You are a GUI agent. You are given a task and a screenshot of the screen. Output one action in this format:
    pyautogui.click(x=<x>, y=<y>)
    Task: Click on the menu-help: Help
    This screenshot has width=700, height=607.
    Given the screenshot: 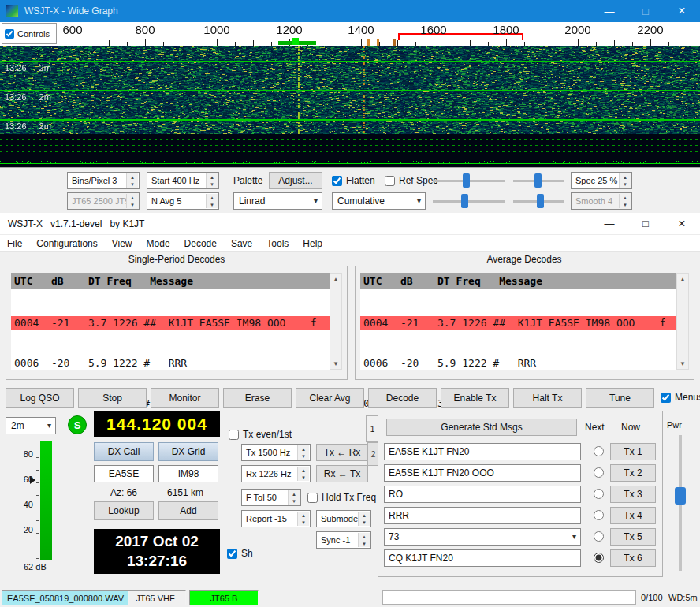 What is the action you would take?
    pyautogui.click(x=312, y=243)
    